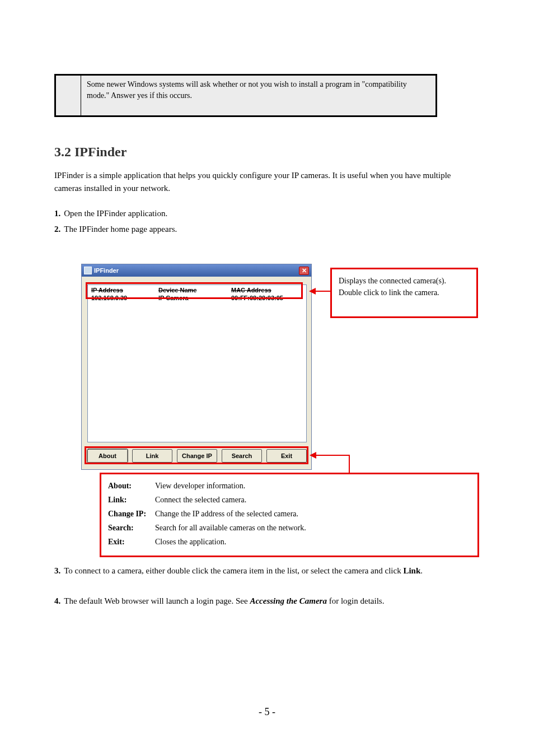 The height and width of the screenshot is (756, 534). I want to click on step-3-c: ., so click(421, 571).